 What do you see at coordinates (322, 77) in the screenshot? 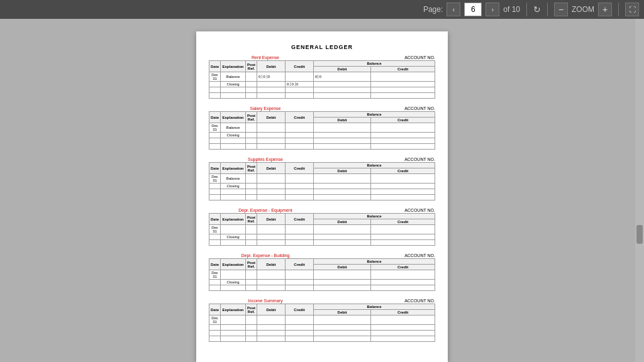
I see `table-row: Dec 31 Balance 0 0 0` at bounding box center [322, 77].